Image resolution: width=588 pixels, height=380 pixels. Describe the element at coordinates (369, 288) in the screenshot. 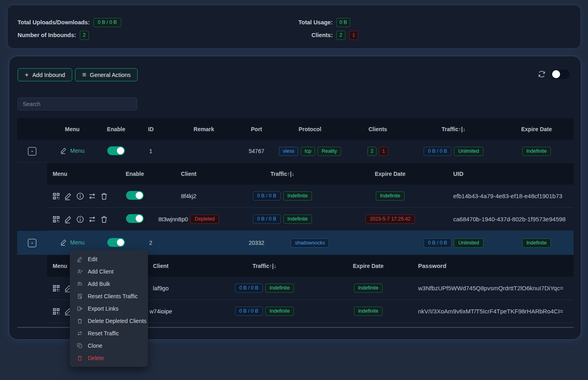

I see `client-expire-badge: Indefinite` at that location.